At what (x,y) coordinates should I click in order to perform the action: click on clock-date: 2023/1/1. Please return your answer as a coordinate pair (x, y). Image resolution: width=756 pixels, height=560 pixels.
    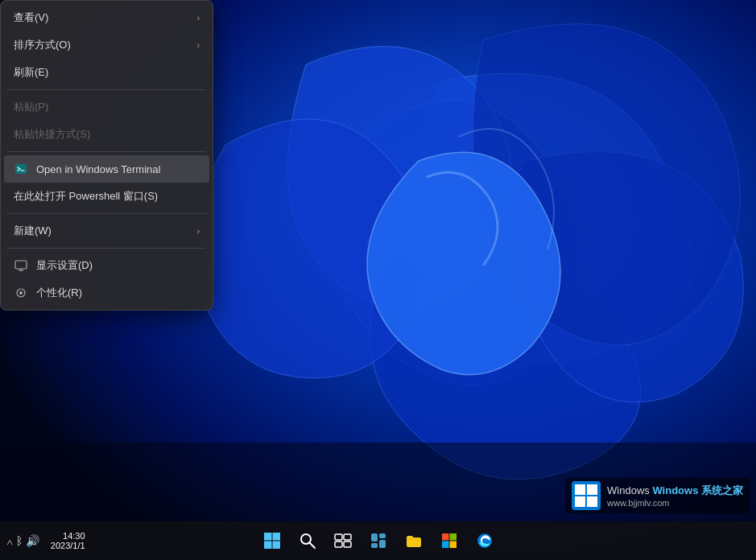
    Looking at the image, I should click on (68, 546).